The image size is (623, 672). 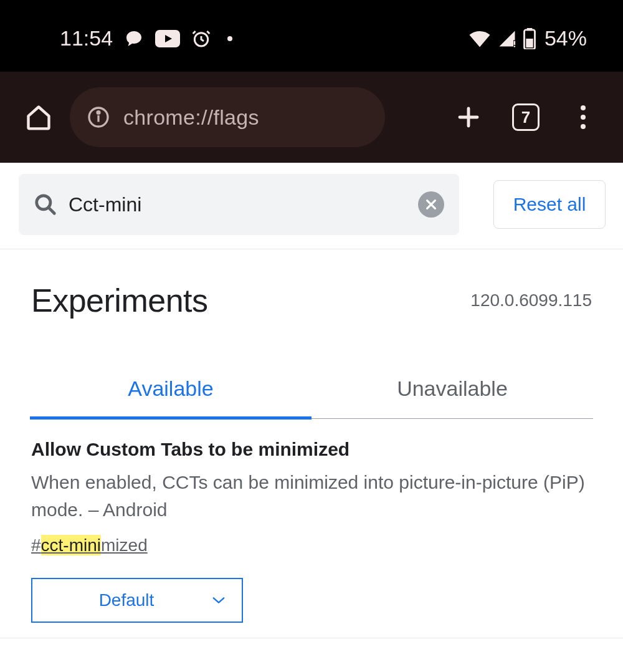 What do you see at coordinates (127, 600) in the screenshot?
I see `flag-state-value: Default` at bounding box center [127, 600].